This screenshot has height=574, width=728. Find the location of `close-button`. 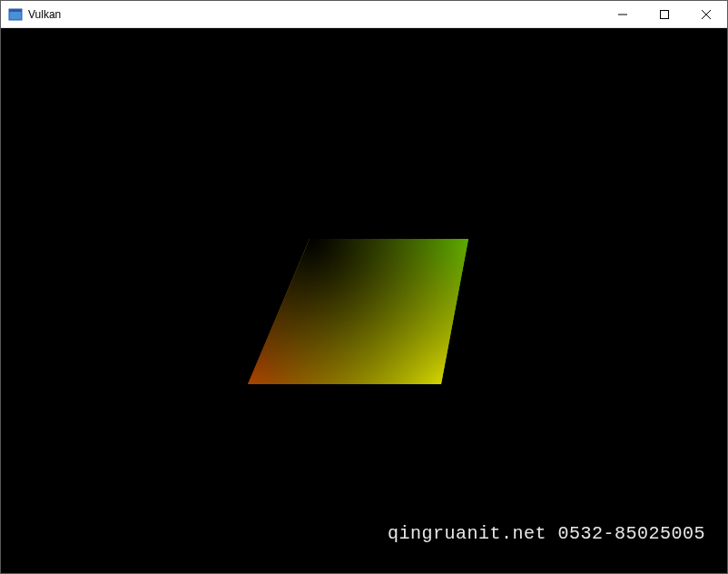

close-button is located at coordinates (706, 15).